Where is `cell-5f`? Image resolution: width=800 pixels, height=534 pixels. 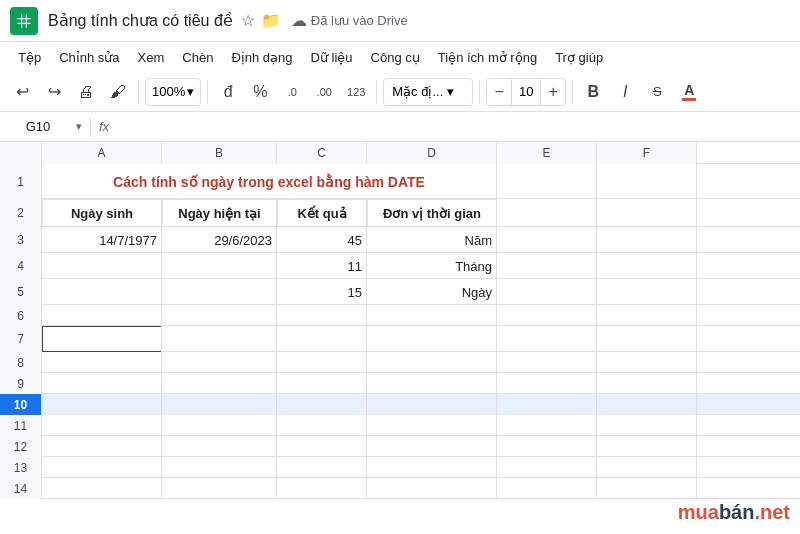
cell-5f is located at coordinates (647, 292).